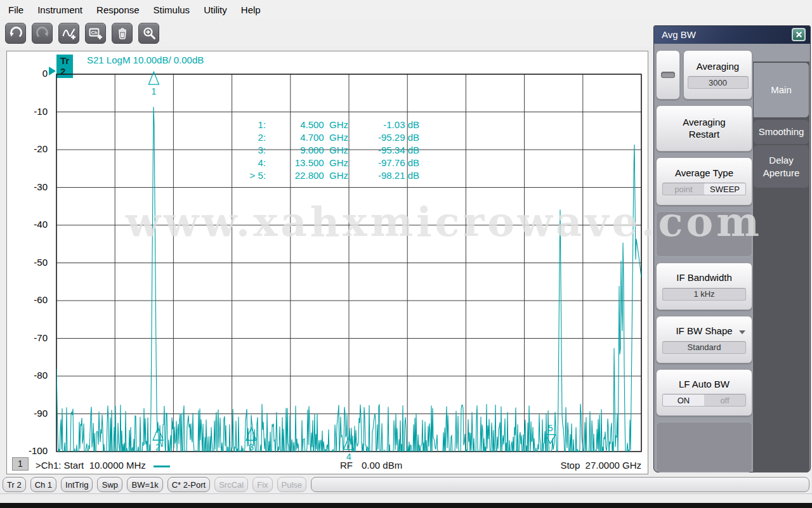 The image size is (812, 508). Describe the element at coordinates (43, 485) in the screenshot. I see `status-button-ch-1: Ch 1` at that location.